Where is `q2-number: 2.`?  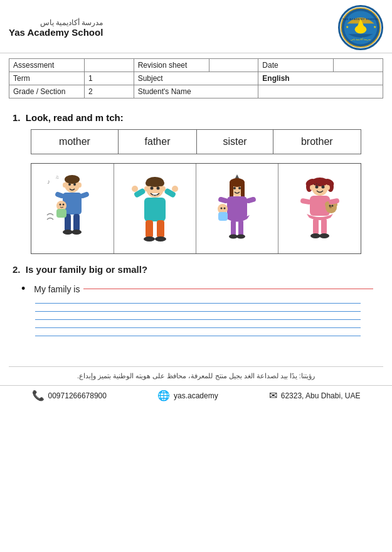
q2-number: 2. is located at coordinates (16, 270).